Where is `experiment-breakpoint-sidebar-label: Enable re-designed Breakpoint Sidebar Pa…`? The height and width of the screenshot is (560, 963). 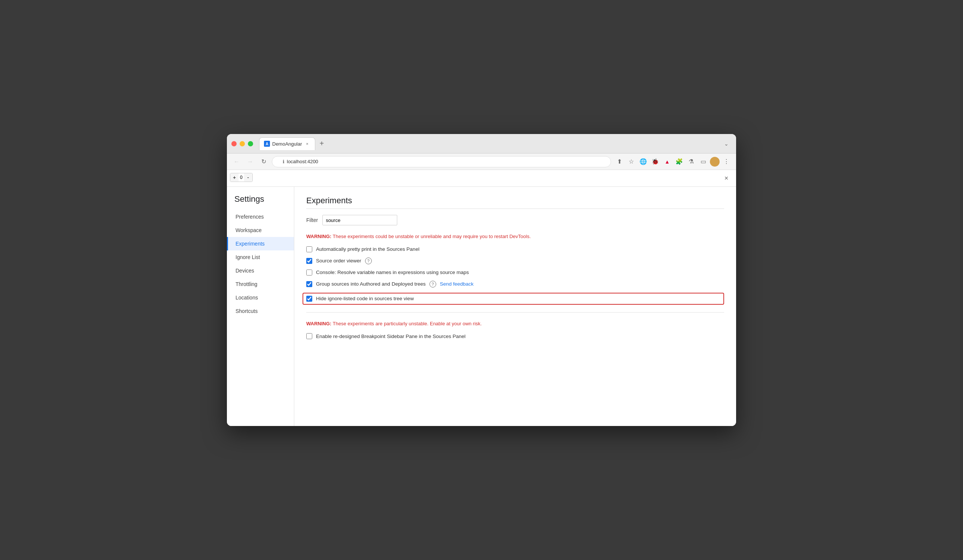 experiment-breakpoint-sidebar-label: Enable re-designed Breakpoint Sidebar Pa… is located at coordinates (391, 336).